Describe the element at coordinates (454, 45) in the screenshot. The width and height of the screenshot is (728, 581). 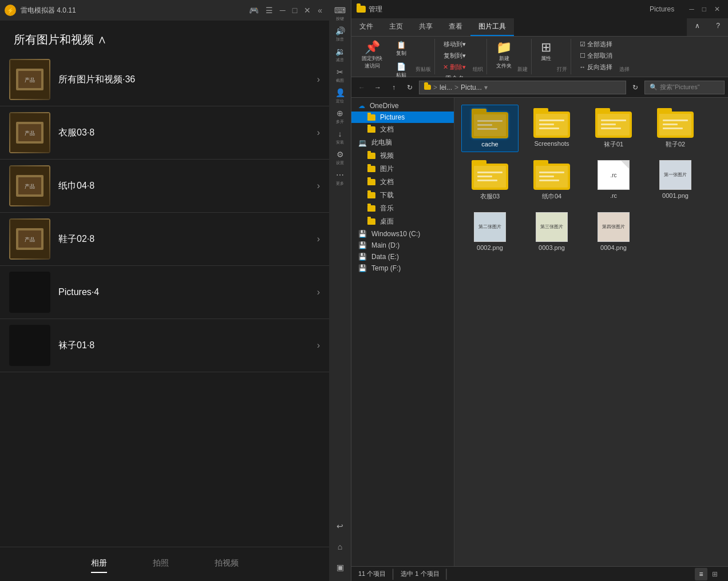
I see `ribbon-btn-move-to: 移动到▾` at that location.